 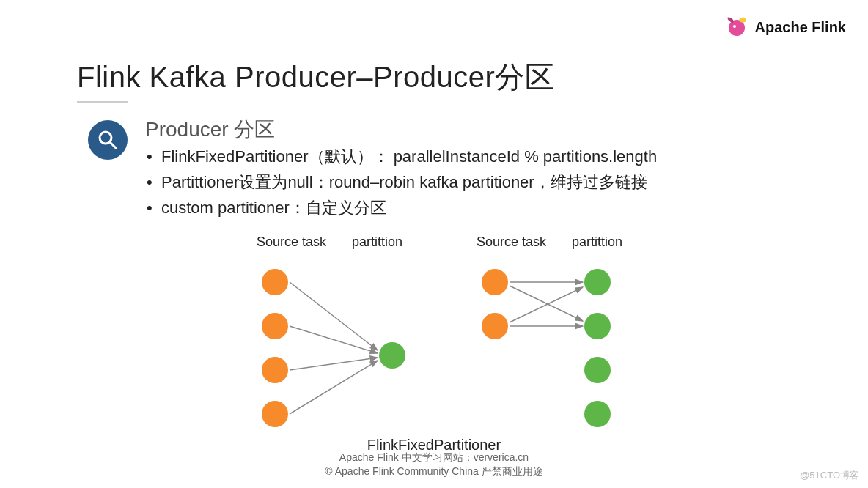 What do you see at coordinates (103, 102) in the screenshot?
I see `title-underline` at bounding box center [103, 102].